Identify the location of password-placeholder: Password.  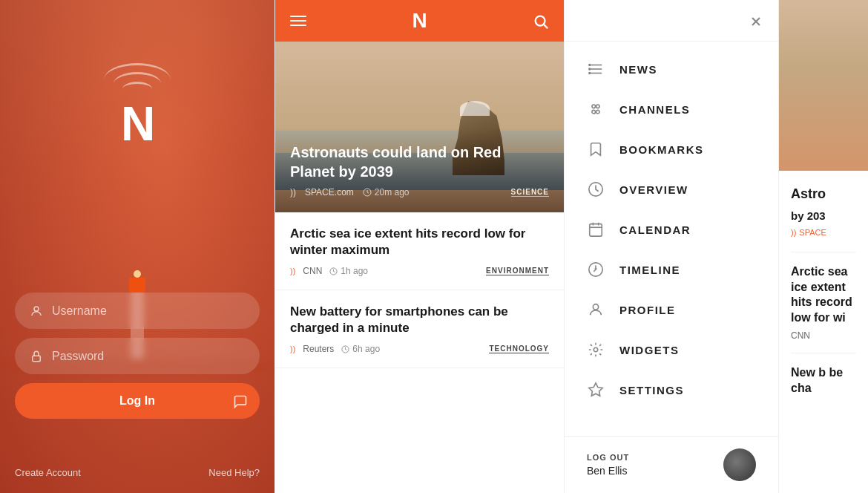
(78, 356).